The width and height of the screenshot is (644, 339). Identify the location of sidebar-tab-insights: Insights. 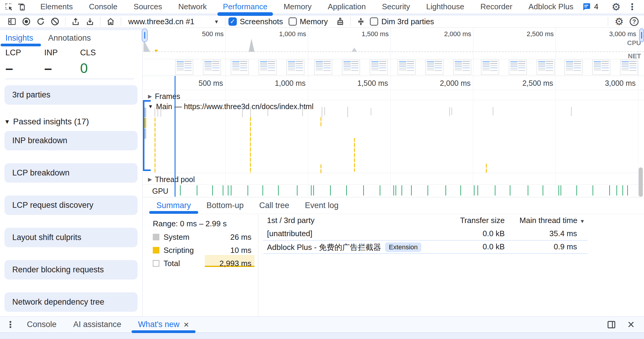
(19, 38).